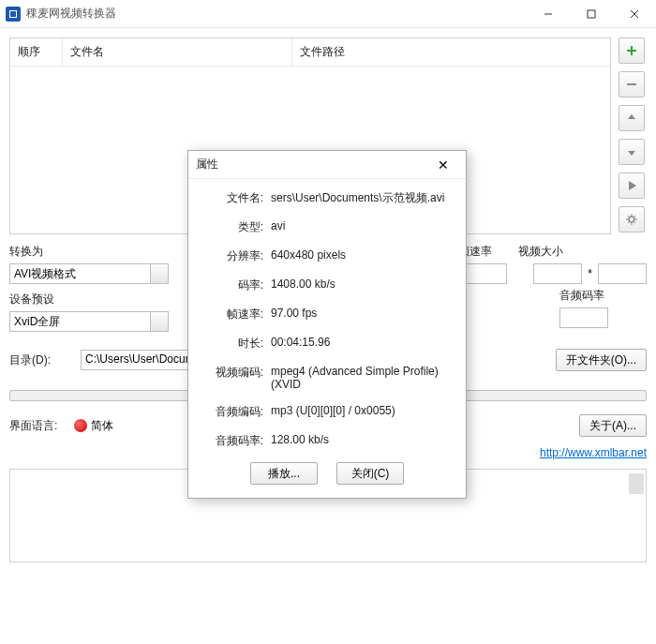 The width and height of the screenshot is (656, 644). I want to click on prop-fps-key: 帧速率:, so click(231, 315).